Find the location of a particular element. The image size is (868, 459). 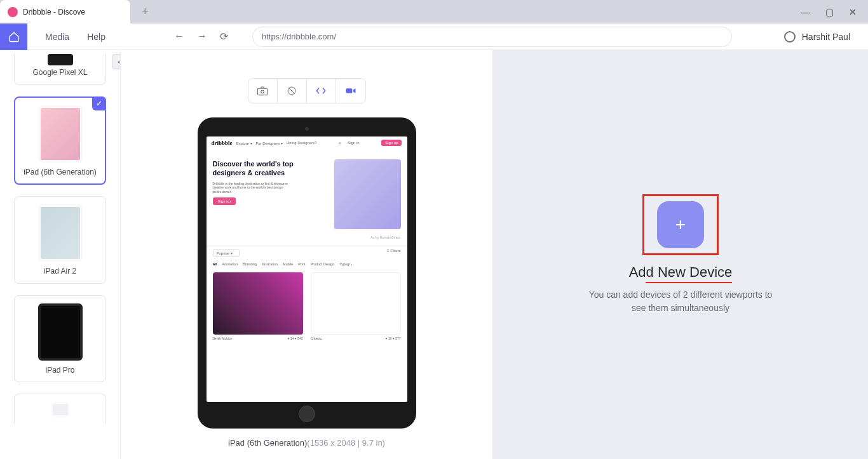

shot-author: Cuberto is located at coordinates (316, 338).